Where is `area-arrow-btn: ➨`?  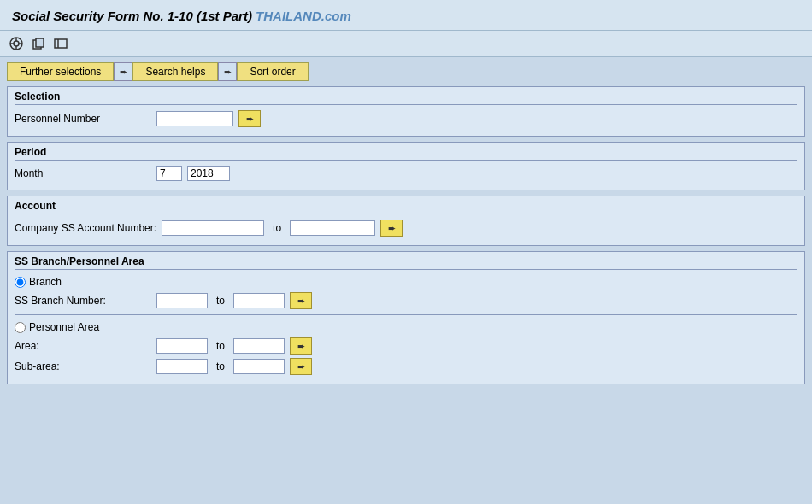 area-arrow-btn: ➨ is located at coordinates (301, 346).